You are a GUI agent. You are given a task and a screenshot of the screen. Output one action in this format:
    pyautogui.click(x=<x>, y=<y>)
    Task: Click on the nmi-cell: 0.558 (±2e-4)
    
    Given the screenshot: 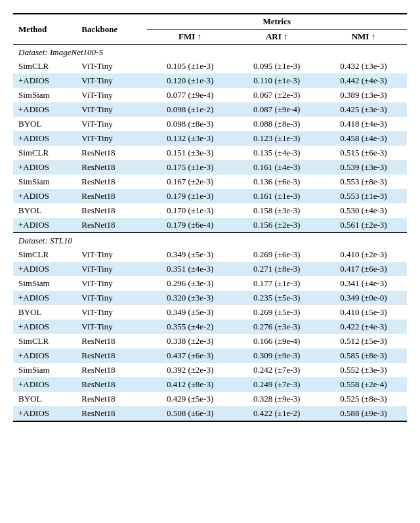 What is the action you would take?
    pyautogui.click(x=364, y=385)
    